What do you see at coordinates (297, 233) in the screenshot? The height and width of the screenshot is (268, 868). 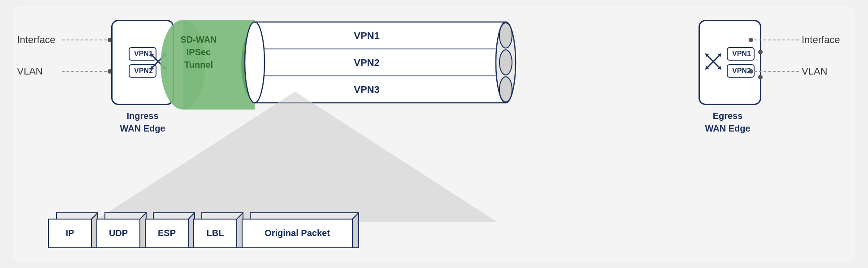 I see `svg-text: Original Packet` at bounding box center [297, 233].